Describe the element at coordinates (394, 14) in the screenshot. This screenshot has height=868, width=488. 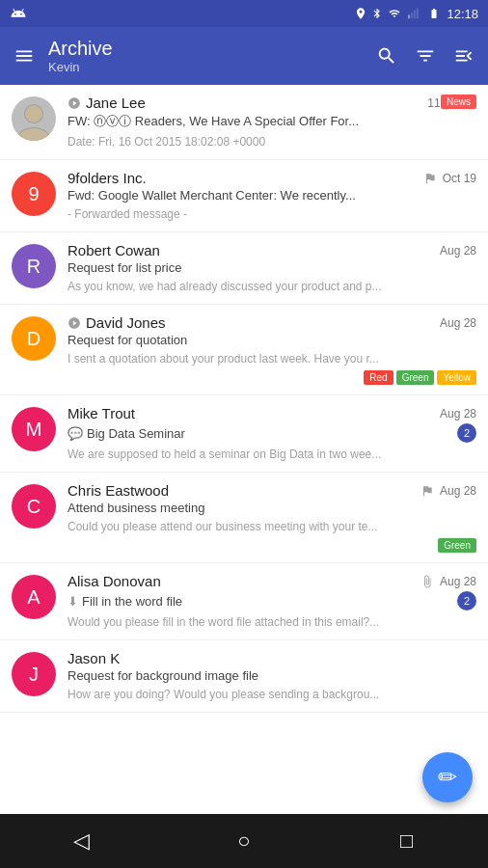
I see `wifi-icon` at that location.